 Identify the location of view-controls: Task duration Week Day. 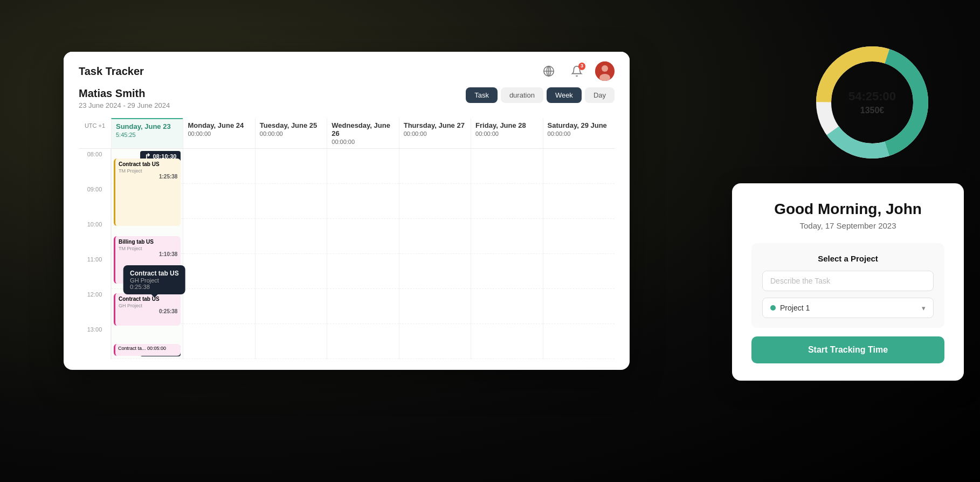
(540, 95).